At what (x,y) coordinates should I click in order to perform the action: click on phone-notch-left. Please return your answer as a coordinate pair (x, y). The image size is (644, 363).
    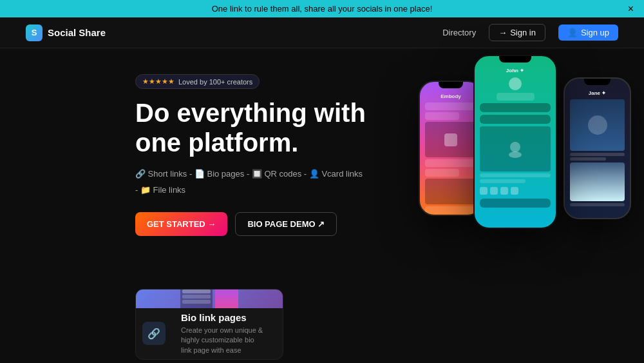
    Looking at the image, I should click on (451, 85).